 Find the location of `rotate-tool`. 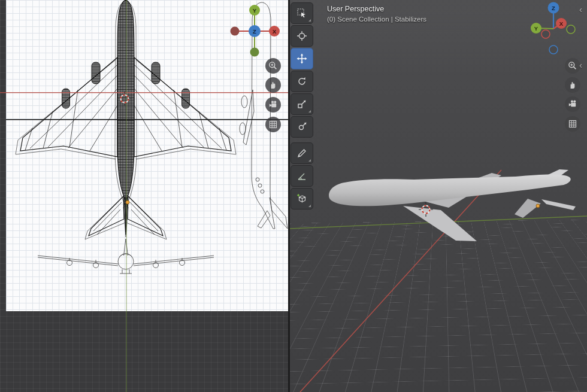

rotate-tool is located at coordinates (302, 81).